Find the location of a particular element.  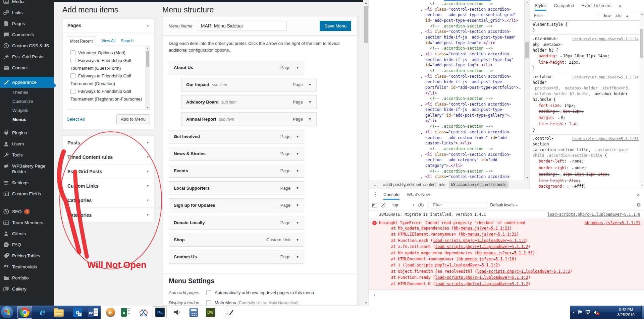

pages-metabox-header: Pages ▲ is located at coordinates (108, 25).